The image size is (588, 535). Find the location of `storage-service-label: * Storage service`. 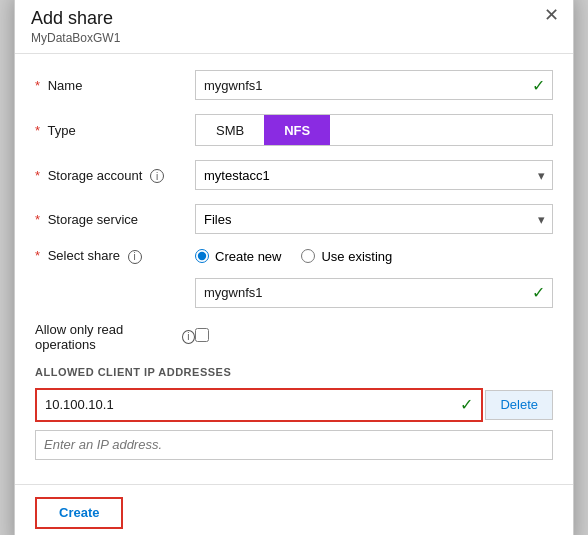

storage-service-label: * Storage service is located at coordinates (115, 220).